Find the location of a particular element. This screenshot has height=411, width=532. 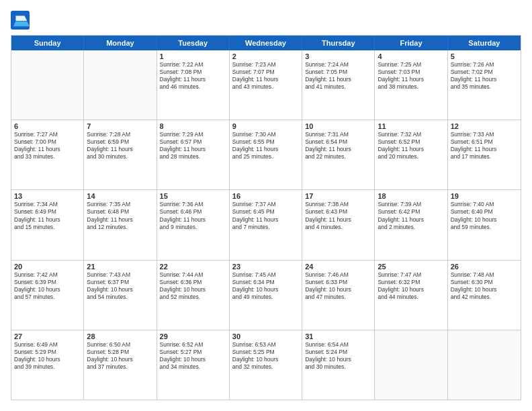

cal-cell: 1Sunrise: 7:22 AMSunset: 7:08 PMDaylight… is located at coordinates (193, 85).